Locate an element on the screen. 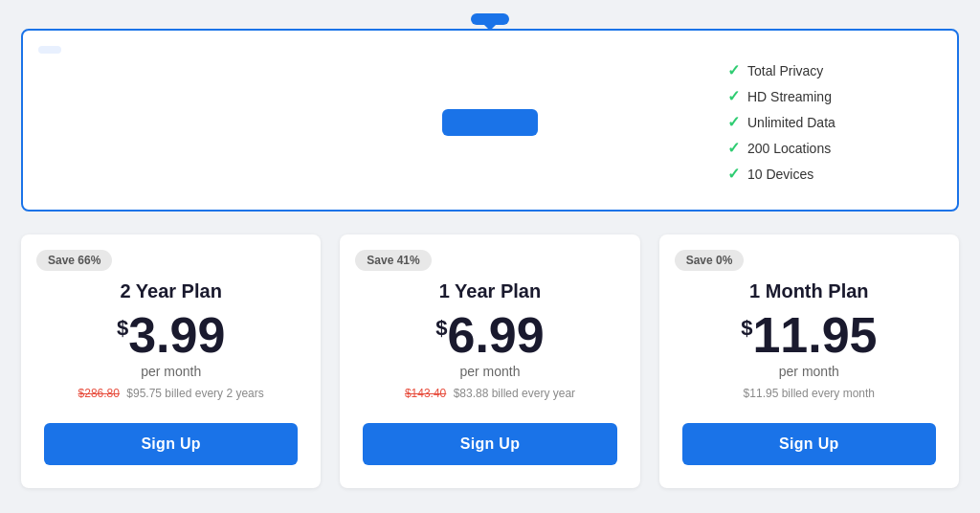  billed-text-one-year: $83.88 billed every year is located at coordinates (515, 393).